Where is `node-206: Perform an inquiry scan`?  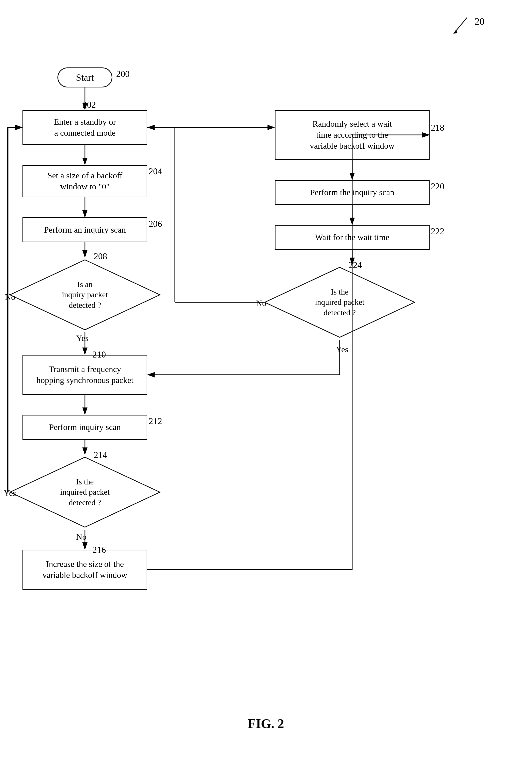
node-206: Perform an inquiry scan is located at coordinates (85, 230).